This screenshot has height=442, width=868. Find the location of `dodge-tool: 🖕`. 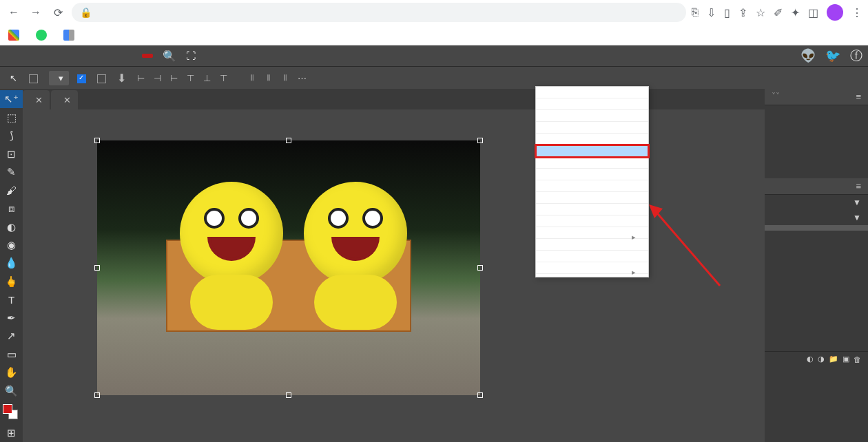

dodge-tool: 🖕 is located at coordinates (11, 282).